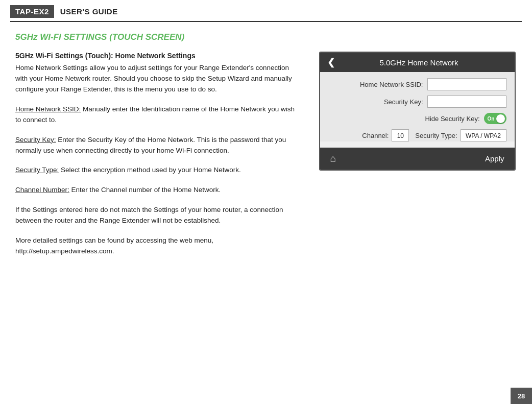  Describe the element at coordinates (417, 111) in the screenshot. I see `device-screenshot: ❮ 5.0GHz Home Network Home Network SSID:…` at that location.